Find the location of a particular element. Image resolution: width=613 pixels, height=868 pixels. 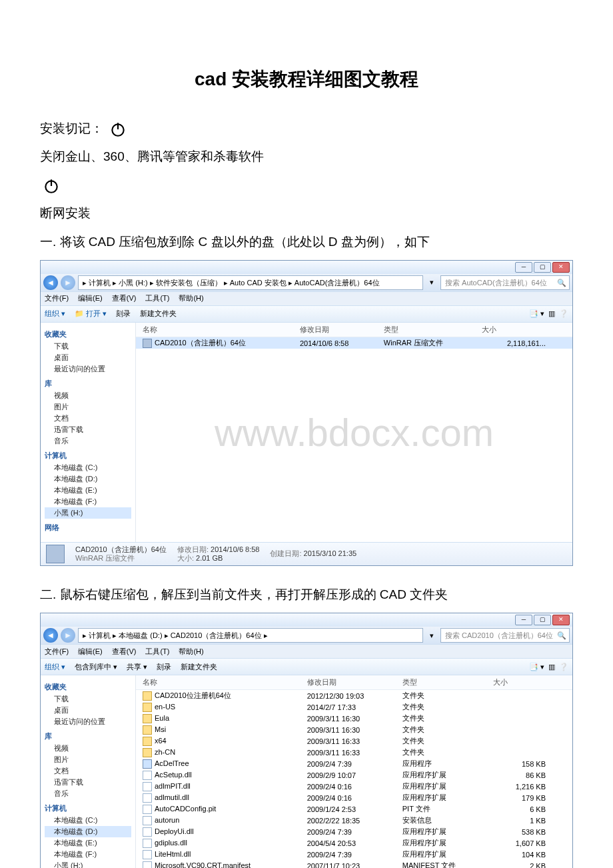

search-input: 搜索 AutoCAD(含注册机）64位 is located at coordinates (505, 283).